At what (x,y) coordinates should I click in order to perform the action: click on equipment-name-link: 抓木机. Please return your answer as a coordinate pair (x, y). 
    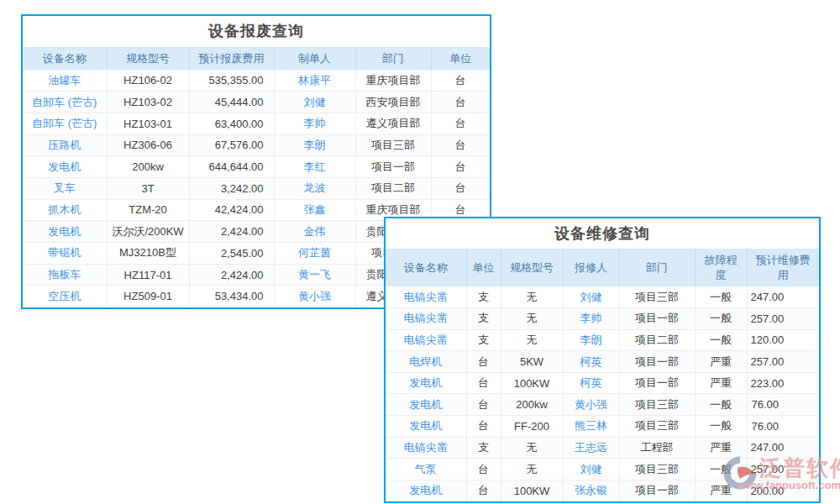
    Looking at the image, I should click on (65, 210).